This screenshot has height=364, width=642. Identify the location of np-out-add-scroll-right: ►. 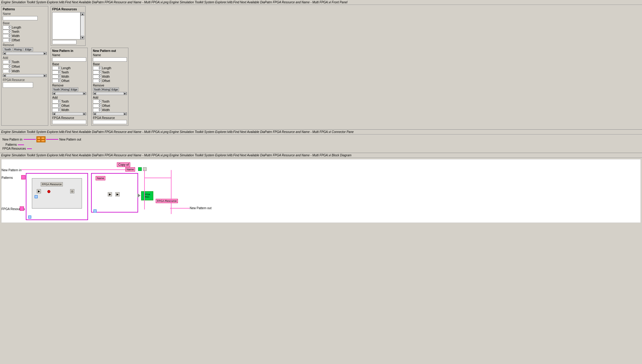
(125, 114).